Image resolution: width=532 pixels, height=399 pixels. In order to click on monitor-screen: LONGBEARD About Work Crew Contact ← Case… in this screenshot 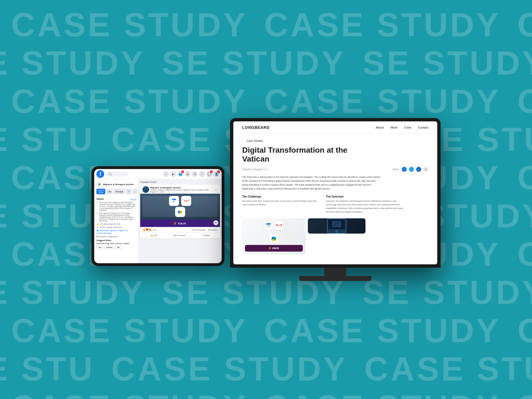, I will do `click(335, 193)`.